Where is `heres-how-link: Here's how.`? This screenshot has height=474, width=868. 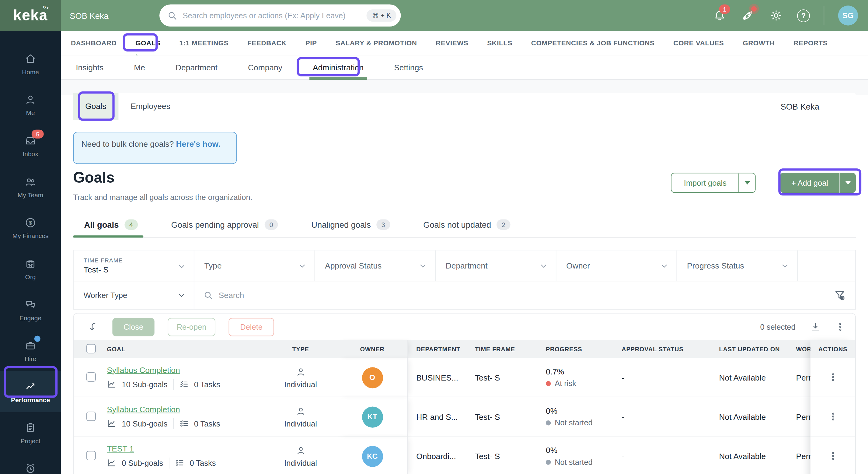
heres-how-link: Here's how. is located at coordinates (198, 144).